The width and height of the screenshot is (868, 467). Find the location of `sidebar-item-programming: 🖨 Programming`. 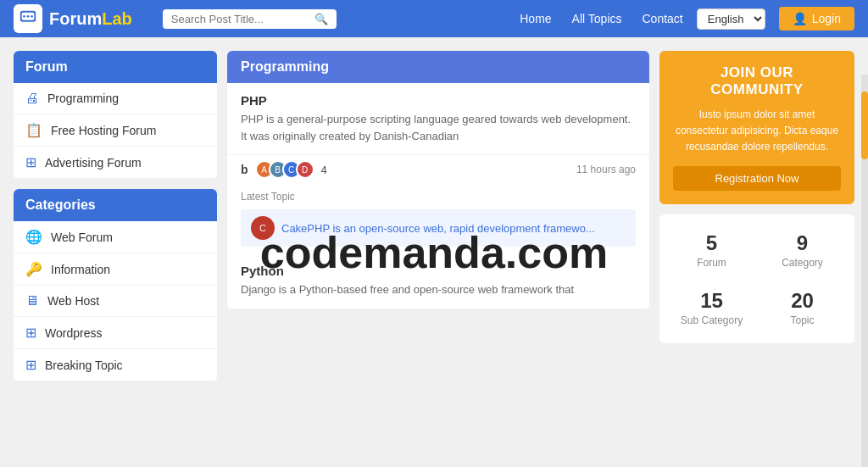

sidebar-item-programming: 🖨 Programming is located at coordinates (115, 98).